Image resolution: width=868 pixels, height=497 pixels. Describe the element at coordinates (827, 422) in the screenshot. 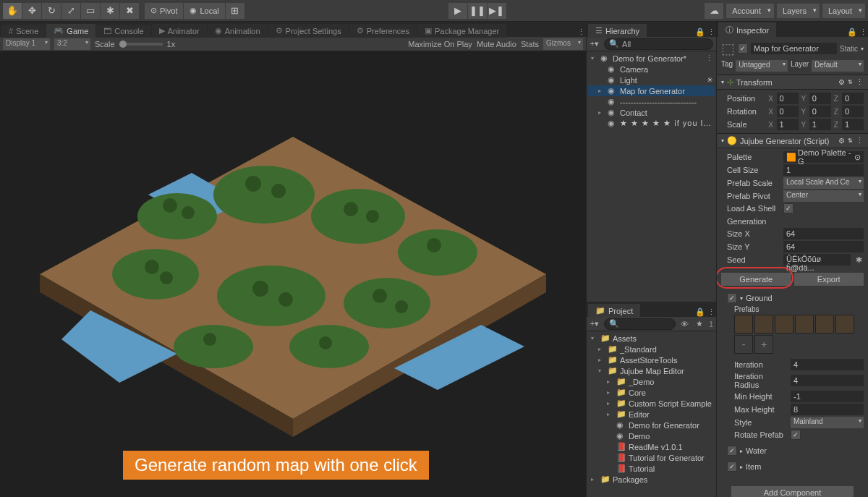

I see `style-dropdown: Mainland` at that location.